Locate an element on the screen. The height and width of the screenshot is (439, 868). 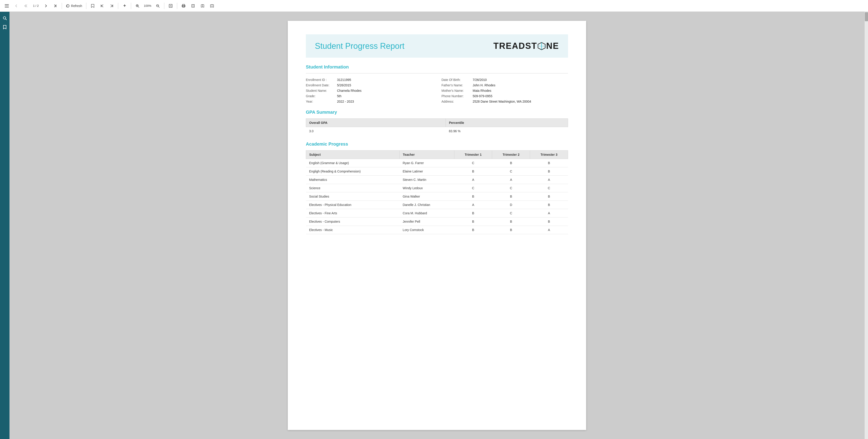
cell-subject: Electives - Computers is located at coordinates (353, 222).